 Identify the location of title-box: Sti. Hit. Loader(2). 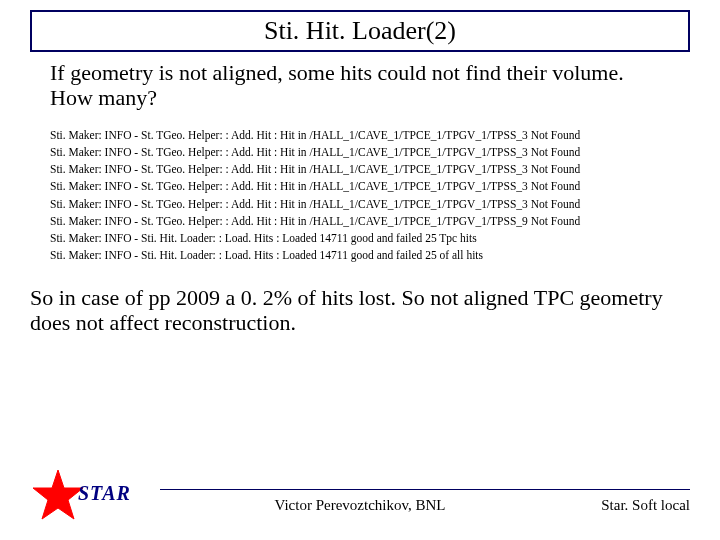
(360, 31).